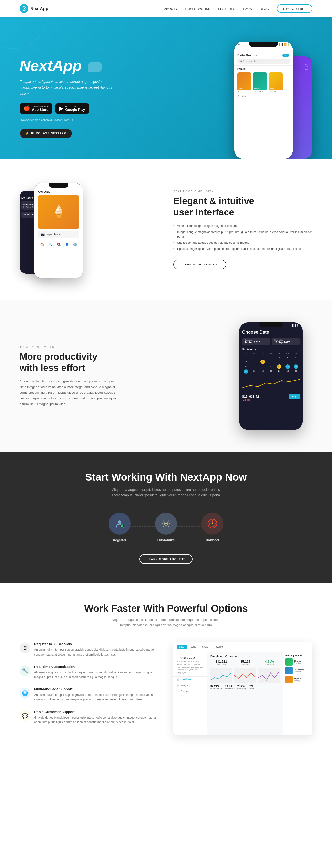  Describe the element at coordinates (166, 477) in the screenshot. I see `dark-section-title: Start Working With NextApp Now` at that location.